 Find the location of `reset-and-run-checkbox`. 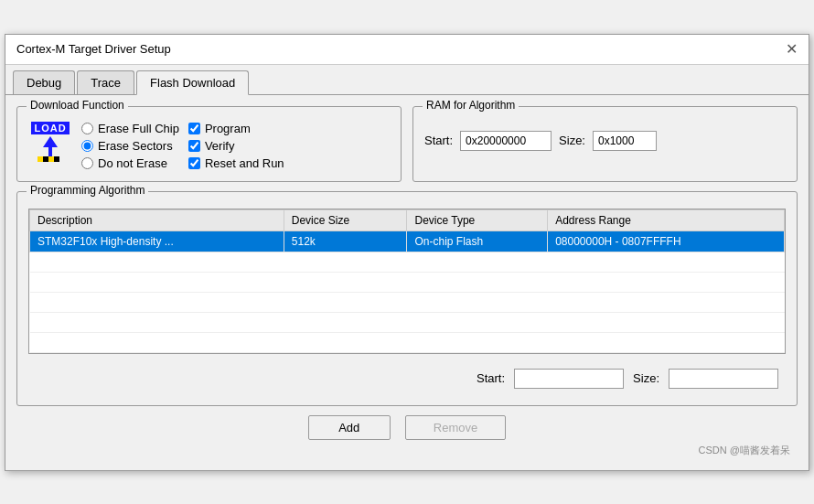

reset-and-run-checkbox is located at coordinates (194, 163).